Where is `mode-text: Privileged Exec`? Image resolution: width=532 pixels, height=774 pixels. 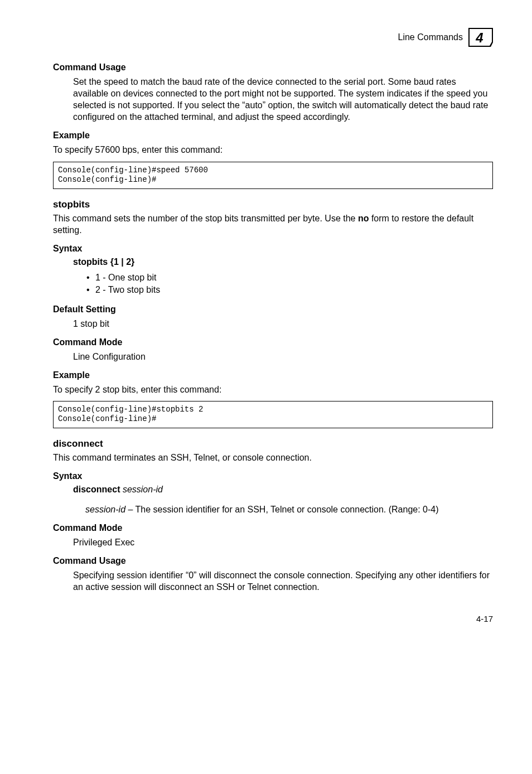 mode-text: Privileged Exec is located at coordinates (283, 542).